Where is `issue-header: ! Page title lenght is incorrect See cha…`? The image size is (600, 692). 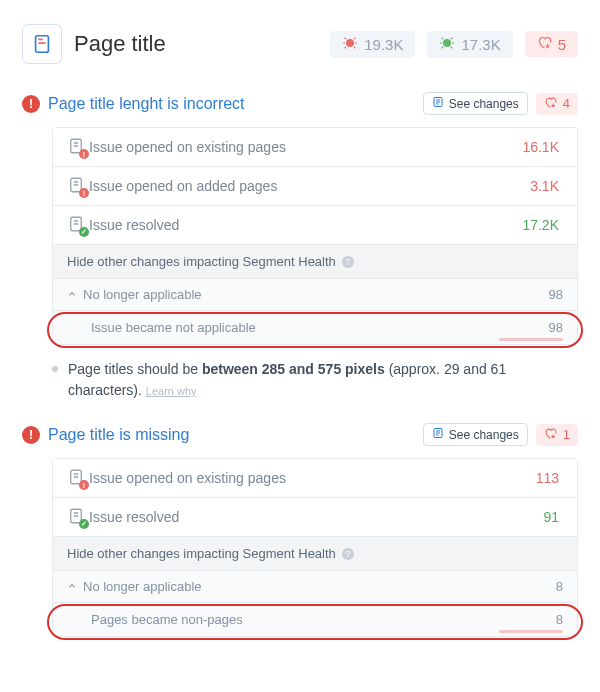
issue-header: ! Page title lenght is incorrect See cha… is located at coordinates (300, 104).